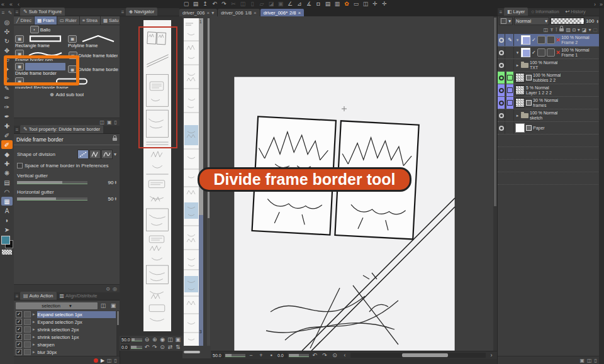 Image resolution: width=604 pixels, height=364 pixels. What do you see at coordinates (549, 103) in the screenshot?
I see `layer-row-frames: 30 % Normalframes` at bounding box center [549, 103].